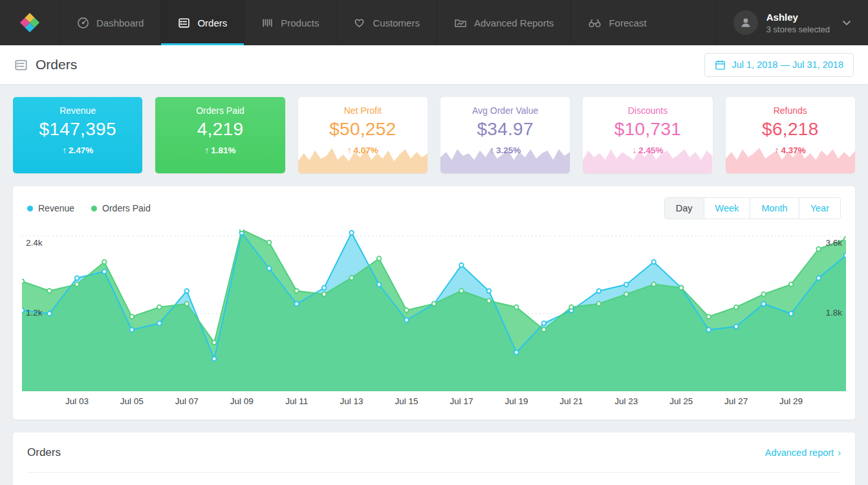 This screenshot has width=868, height=485. I want to click on date-range-picker: Jul 1, 2018 — Jul 31, 2018, so click(779, 65).